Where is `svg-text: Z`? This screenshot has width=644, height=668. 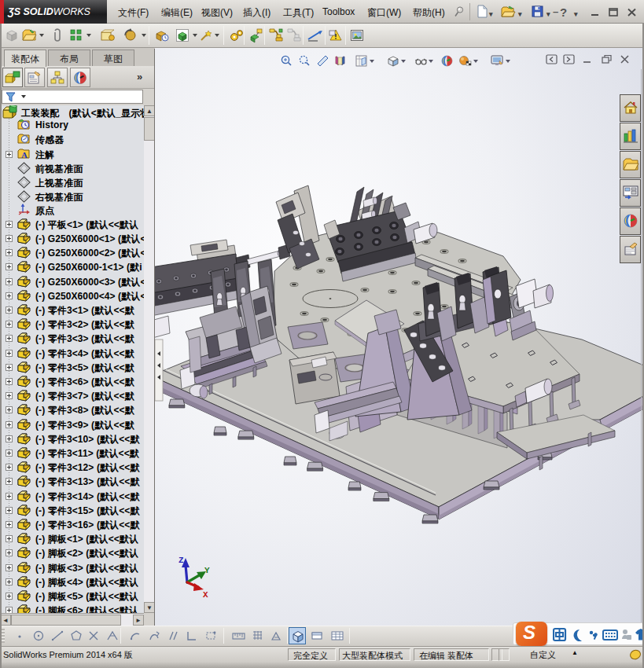
svg-text: Z is located at coordinates (181, 560).